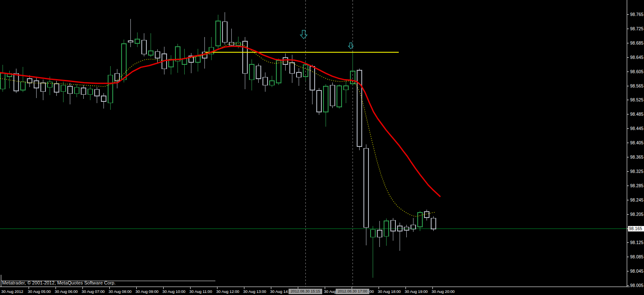  I want to click on time-label: 30 Aug 10:00, so click(174, 291).